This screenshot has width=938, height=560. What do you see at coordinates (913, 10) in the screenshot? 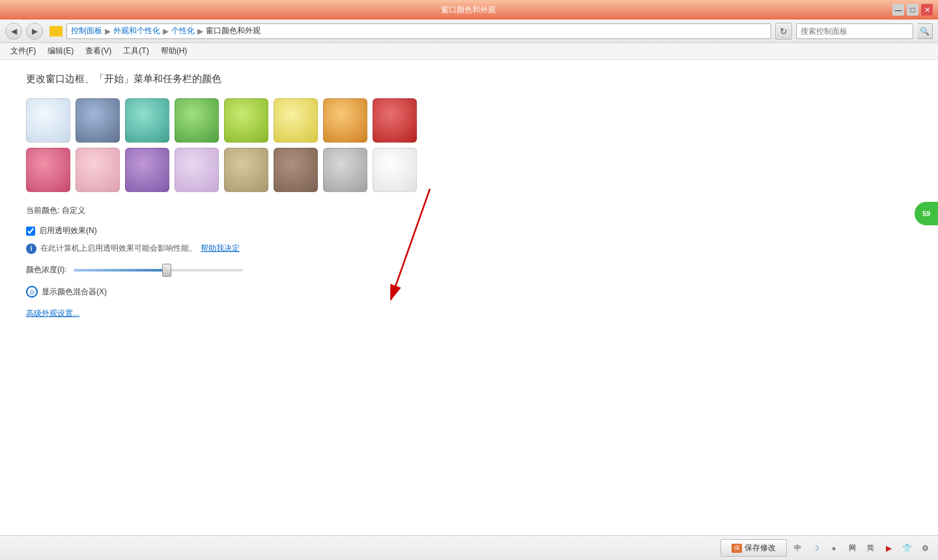
I see `window-controls: — □ ✕` at bounding box center [913, 10].